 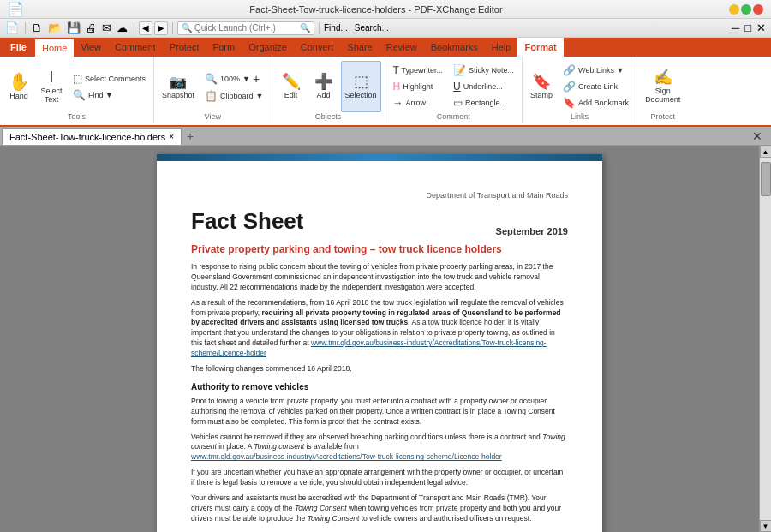 I want to click on scroll-thumb, so click(x=766, y=179).